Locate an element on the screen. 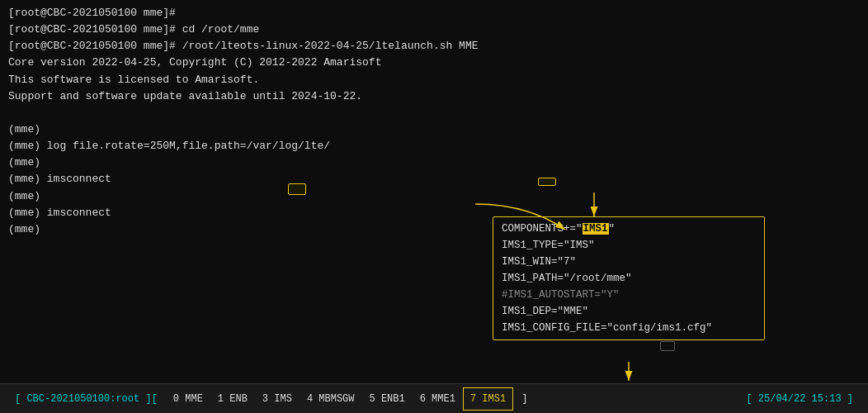  status-tab-0: 0 MME is located at coordinates (188, 399).